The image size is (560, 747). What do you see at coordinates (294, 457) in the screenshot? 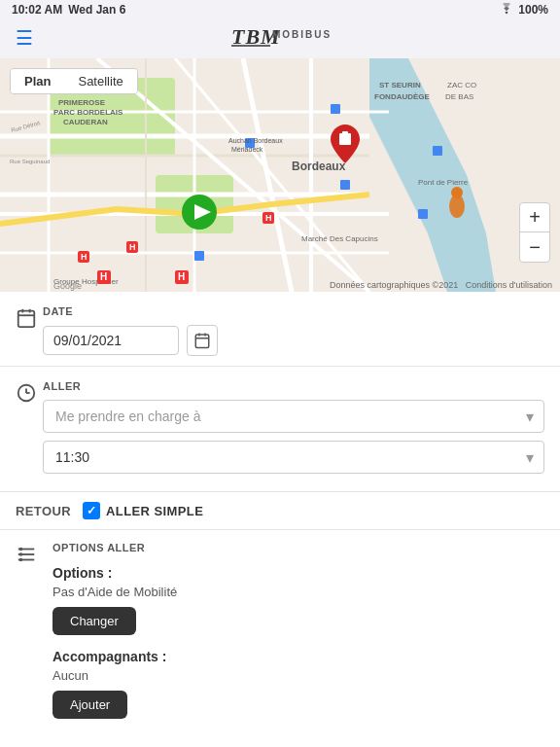
I see `time-dropdown: 11:30 ▾` at bounding box center [294, 457].